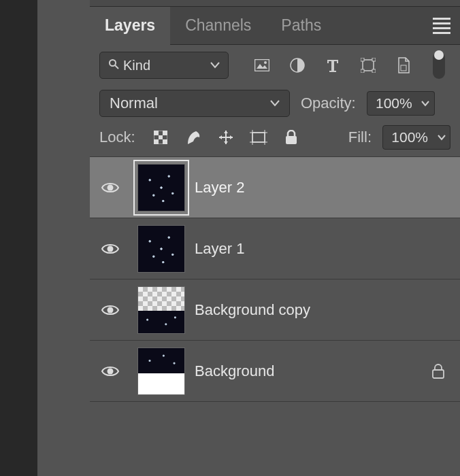 The image size is (460, 476). I want to click on filter-type-icons, so click(333, 65).